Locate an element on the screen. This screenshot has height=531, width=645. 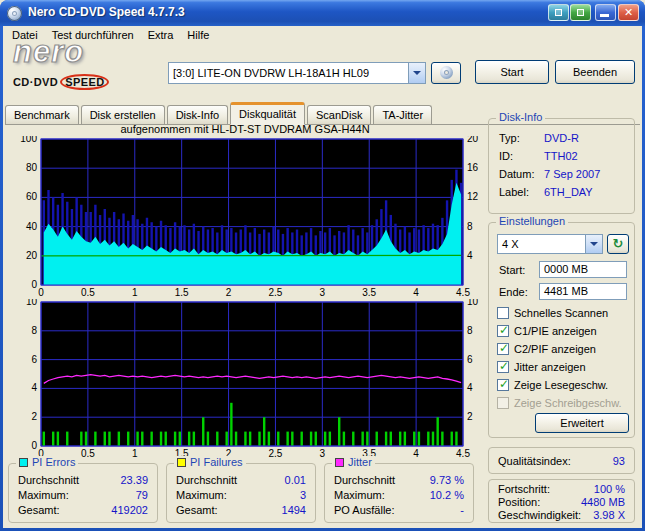
quit-button: Beenden is located at coordinates (595, 72).